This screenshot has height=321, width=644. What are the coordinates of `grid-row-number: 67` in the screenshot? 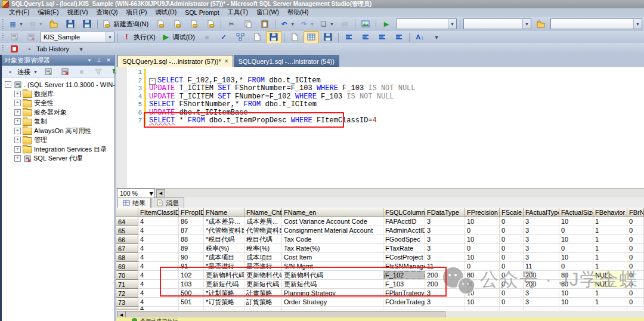 It's located at (128, 248).